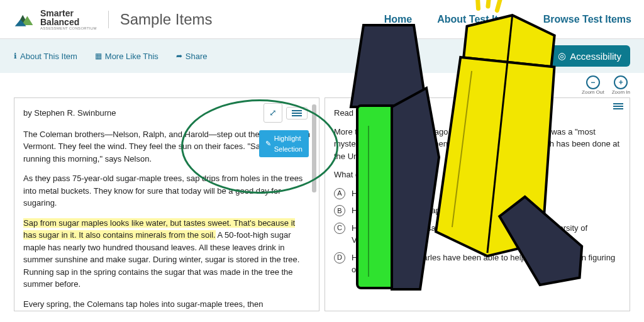 The image size is (644, 322). What do you see at coordinates (45, 57) in the screenshot?
I see `about-this-item-link: ℹ About This Item` at bounding box center [45, 57].